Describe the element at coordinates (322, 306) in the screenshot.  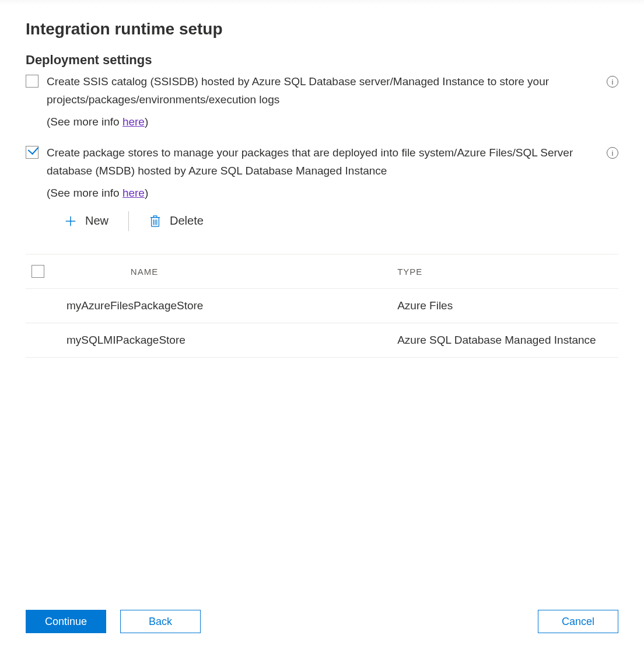
I see `table-row: myAzureFilesPackageStore Azure Files` at that location.